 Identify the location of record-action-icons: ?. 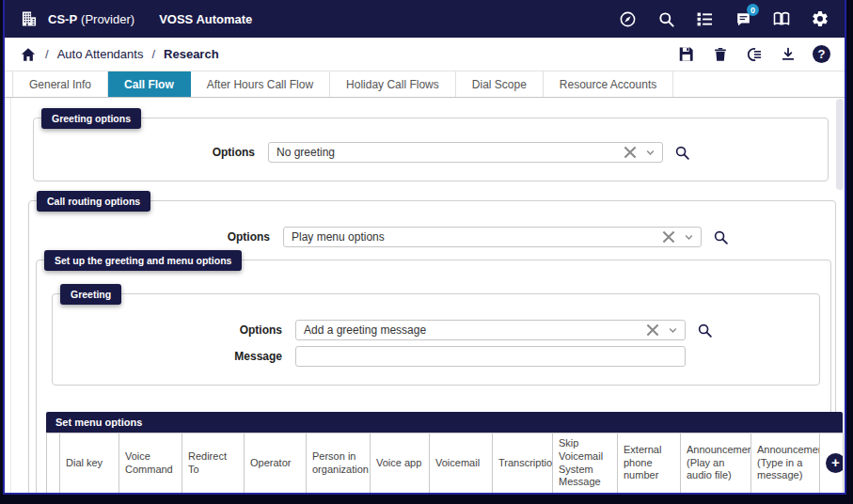
(754, 55).